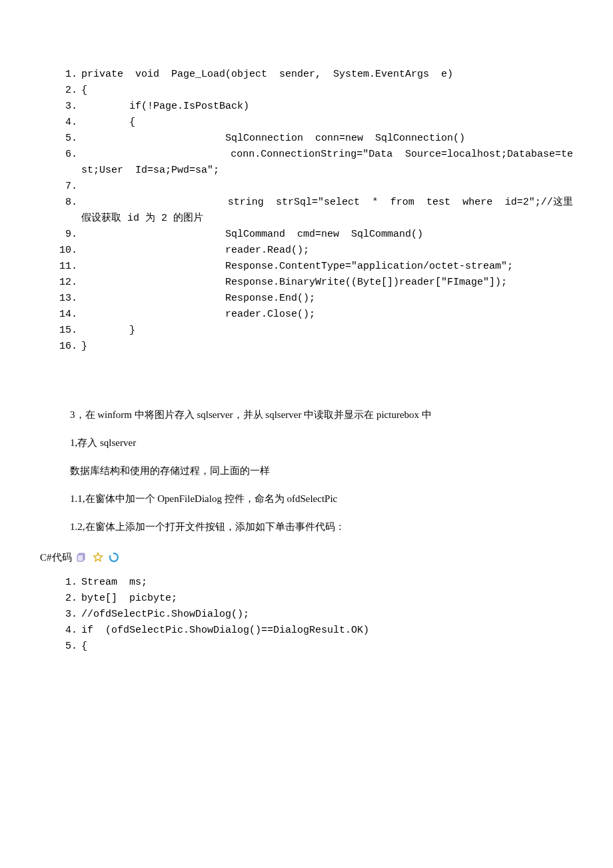 The image size is (613, 868). I want to click on paragraph: 1.2,在窗体上添加一个打开文件按钮，添加如下单击事件代码：, so click(306, 527).